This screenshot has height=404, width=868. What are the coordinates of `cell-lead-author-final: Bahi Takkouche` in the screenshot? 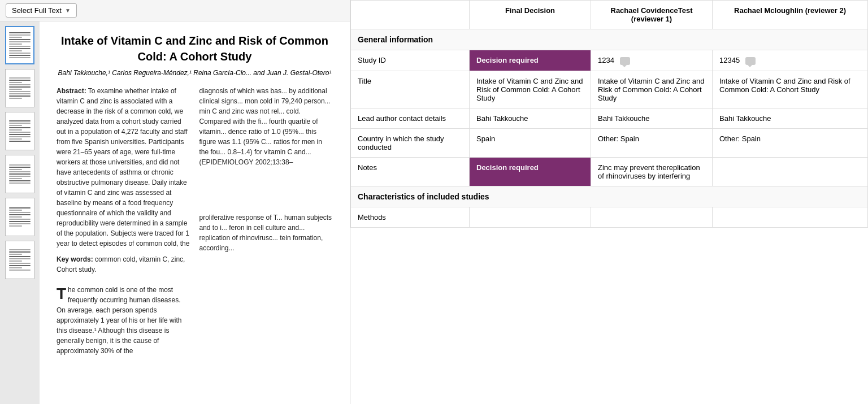 It's located at (530, 118).